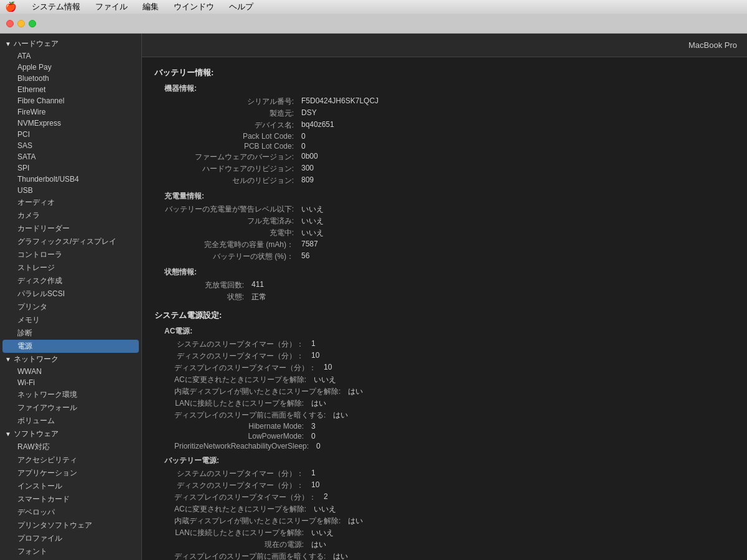 Image resolution: width=747 pixels, height=560 pixels. What do you see at coordinates (374, 7) in the screenshot?
I see `menubar: 🍎 システム情報 ファイル 編集 ウインドウ ヘルプ` at bounding box center [374, 7].